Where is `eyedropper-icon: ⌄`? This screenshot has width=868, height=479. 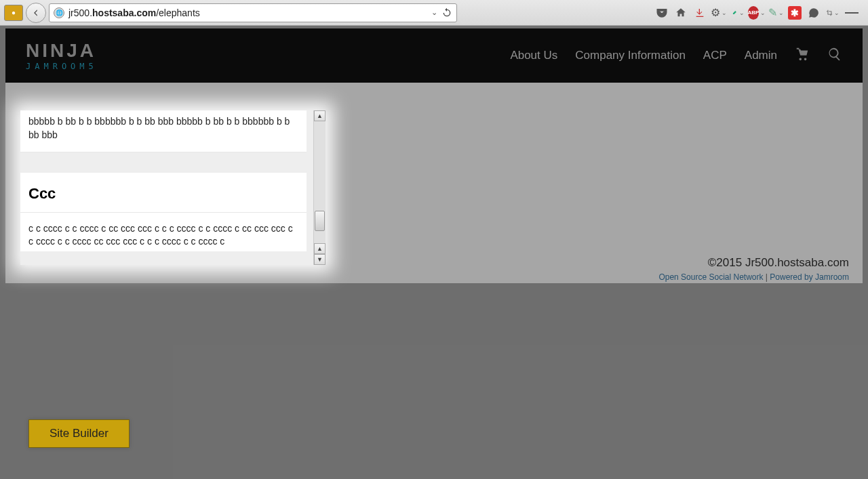
eyedropper-icon: ⌄ is located at coordinates (738, 13).